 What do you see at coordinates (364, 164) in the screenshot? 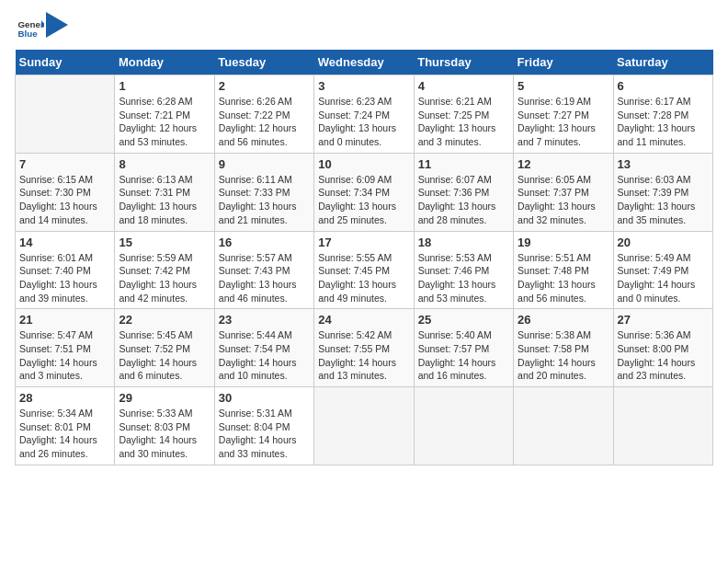
I see `day-number: 10` at bounding box center [364, 164].